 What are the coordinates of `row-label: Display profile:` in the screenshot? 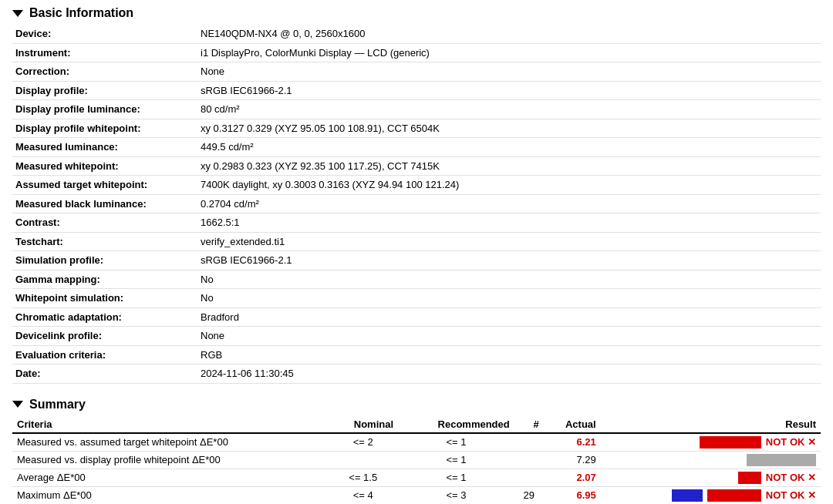 It's located at (105, 91).